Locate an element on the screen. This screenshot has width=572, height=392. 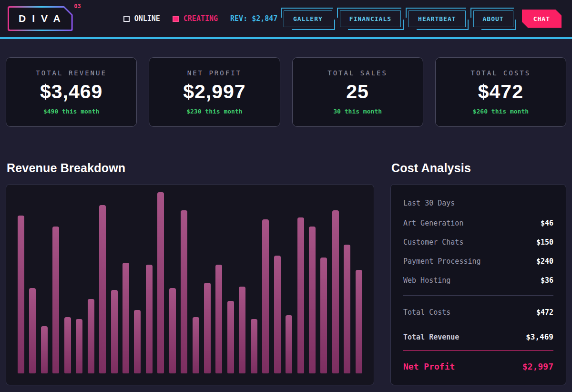
top-bar: DIVA 03 ONLINE CREATING REV: $2,847 GALL… is located at coordinates (286, 20).